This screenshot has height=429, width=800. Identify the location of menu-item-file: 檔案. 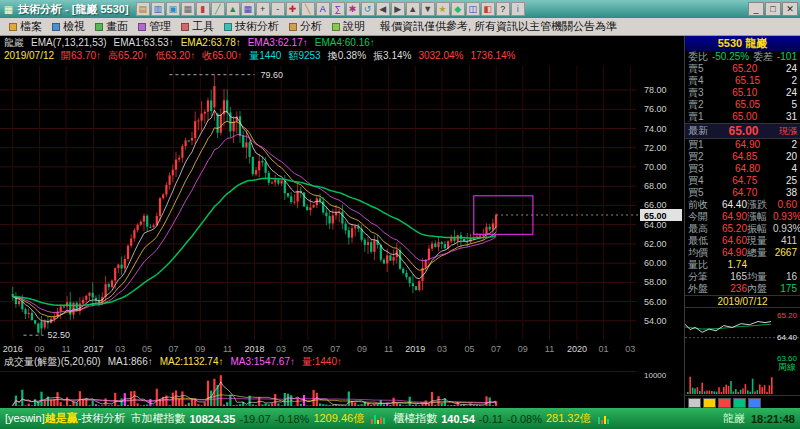
(26, 26).